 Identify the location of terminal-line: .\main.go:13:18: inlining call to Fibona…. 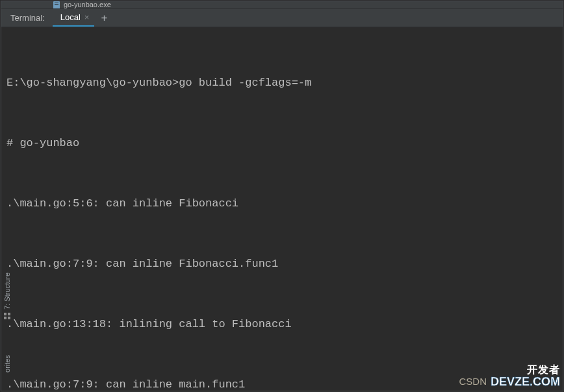
(282, 325).